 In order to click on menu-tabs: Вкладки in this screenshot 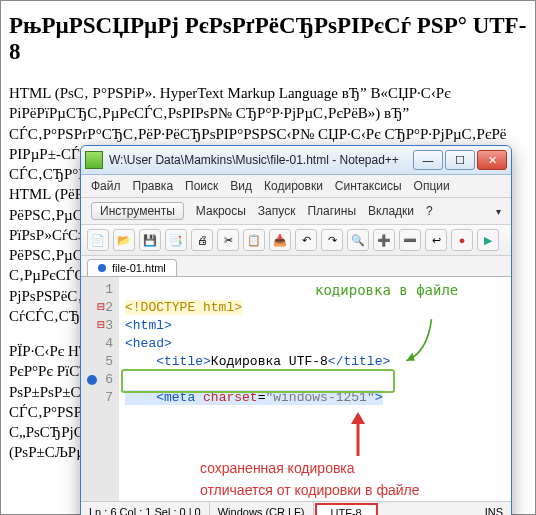, I will do `click(391, 211)`.